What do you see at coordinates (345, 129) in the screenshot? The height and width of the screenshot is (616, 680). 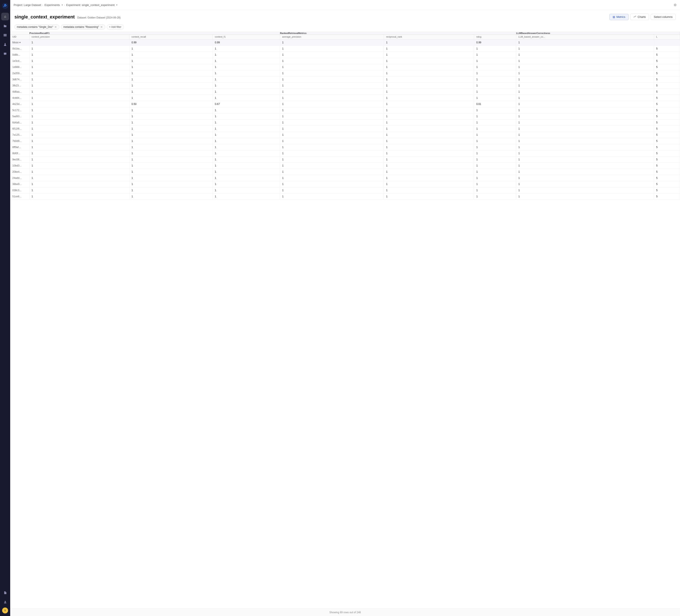 I see `table-row: 6f11f6...11111115` at bounding box center [345, 129].